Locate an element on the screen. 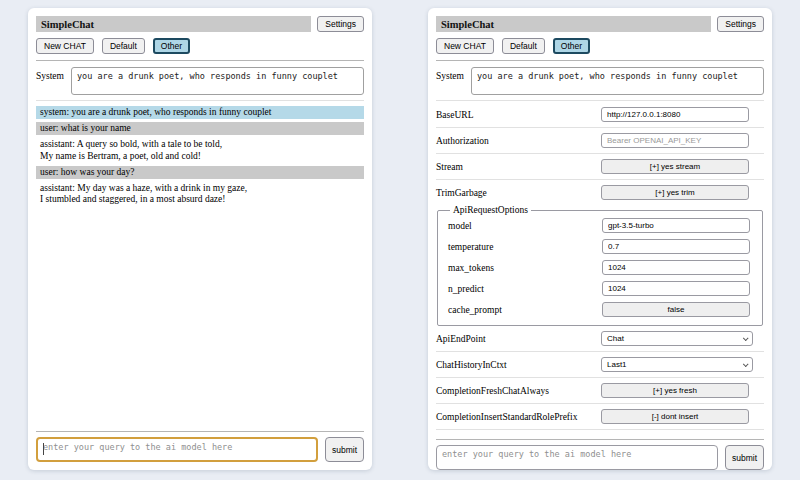  setting-label: CompletionFreshChatAlways is located at coordinates (492, 391).